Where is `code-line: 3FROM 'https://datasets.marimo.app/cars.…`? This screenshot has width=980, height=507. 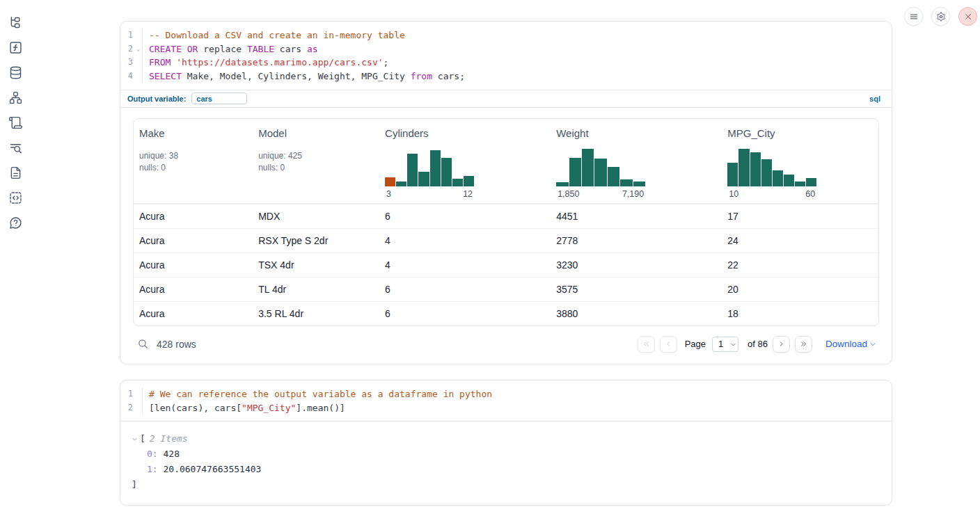
code-line: 3FROM 'https://datasets.marimo.app/cars.… is located at coordinates (506, 63).